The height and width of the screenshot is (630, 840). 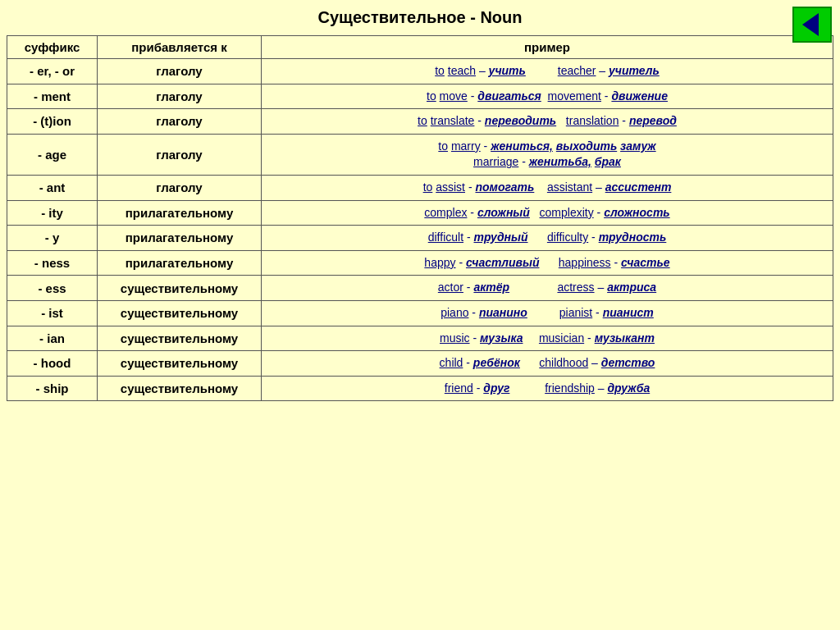 What do you see at coordinates (548, 97) in the screenshot?
I see `example-cell: to move - двигаться movement - движение` at bounding box center [548, 97].